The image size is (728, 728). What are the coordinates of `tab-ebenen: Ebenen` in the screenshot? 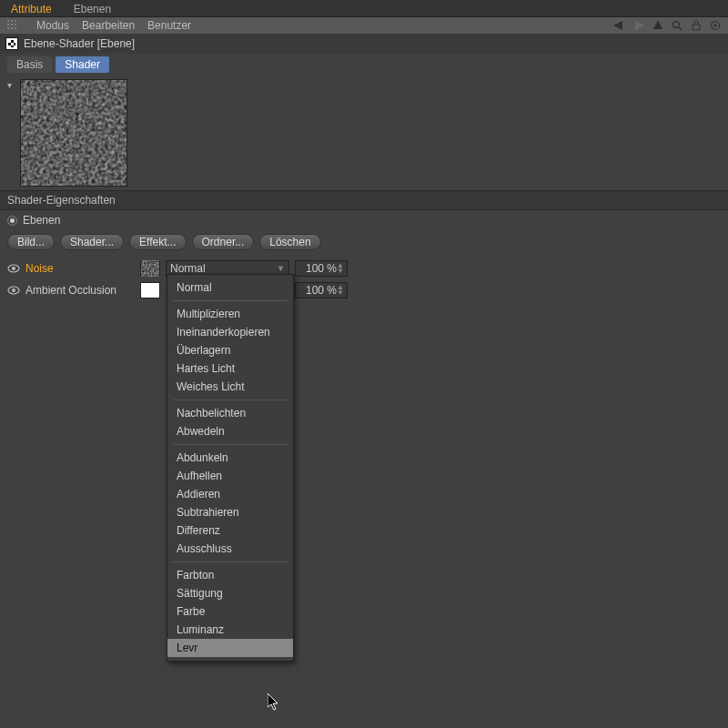 It's located at (93, 8).